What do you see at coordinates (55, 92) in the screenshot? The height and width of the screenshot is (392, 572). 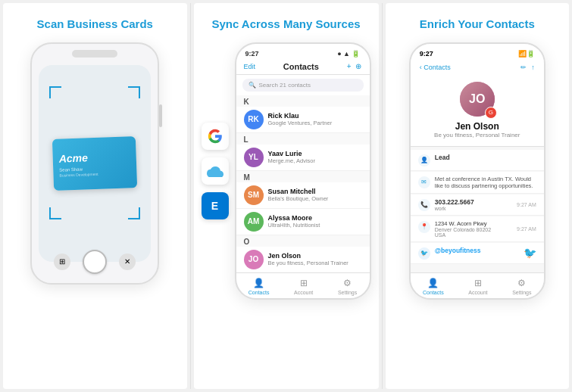 I see `scan-corner-tl` at bounding box center [55, 92].